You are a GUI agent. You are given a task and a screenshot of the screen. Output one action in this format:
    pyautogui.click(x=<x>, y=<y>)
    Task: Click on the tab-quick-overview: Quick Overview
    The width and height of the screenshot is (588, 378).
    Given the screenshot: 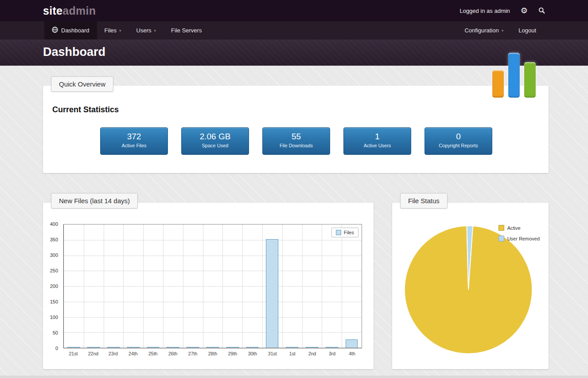 What is the action you would take?
    pyautogui.click(x=82, y=84)
    